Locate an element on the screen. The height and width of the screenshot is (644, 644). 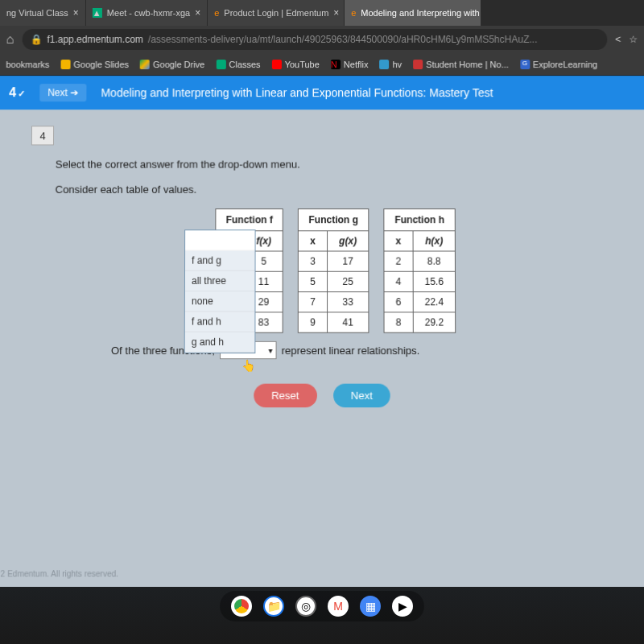
sentence-suffix: represent linear relationships. is located at coordinates (351, 349).